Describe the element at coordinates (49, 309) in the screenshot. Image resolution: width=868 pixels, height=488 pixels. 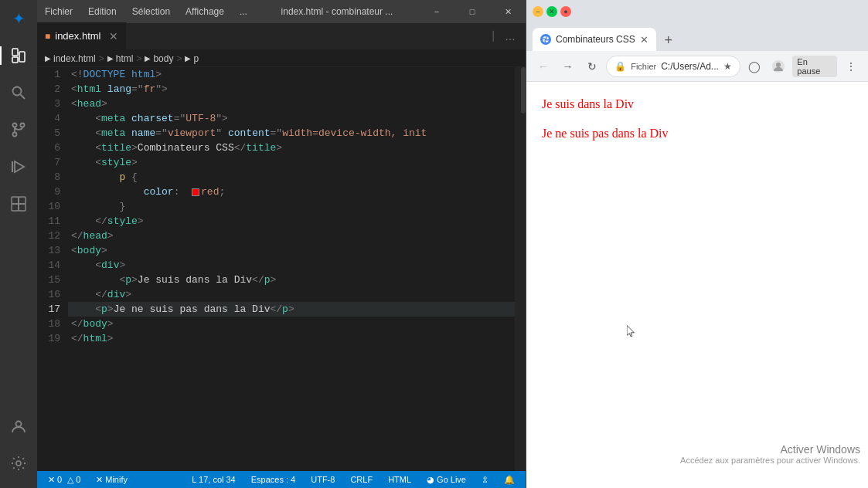
I see `line-num-17: 17` at that location.